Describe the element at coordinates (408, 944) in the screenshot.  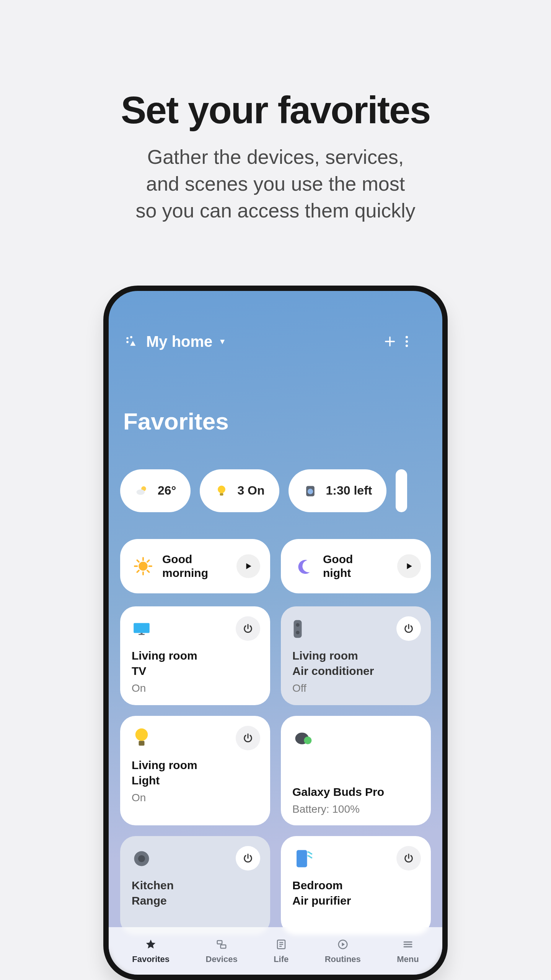
I see `menu-icon` at that location.